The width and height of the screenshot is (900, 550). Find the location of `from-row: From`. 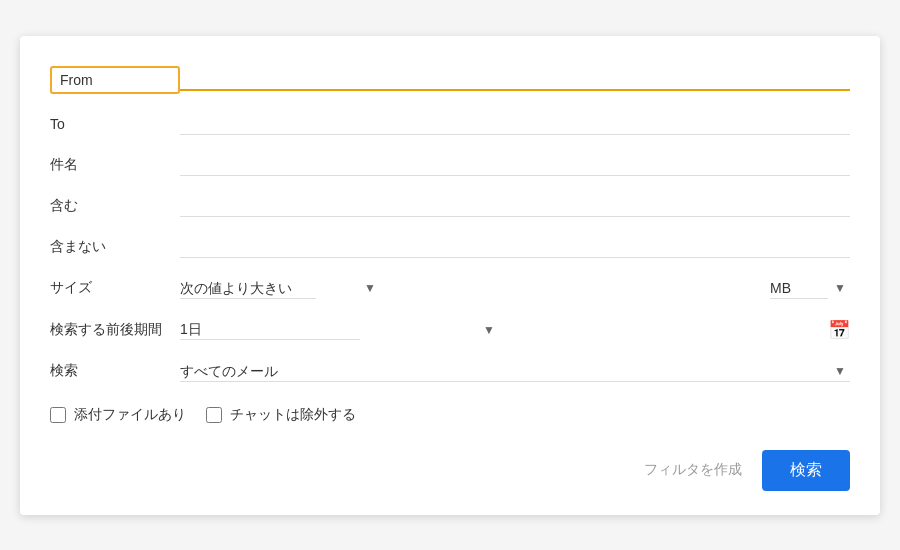

from-row: From is located at coordinates (450, 80).